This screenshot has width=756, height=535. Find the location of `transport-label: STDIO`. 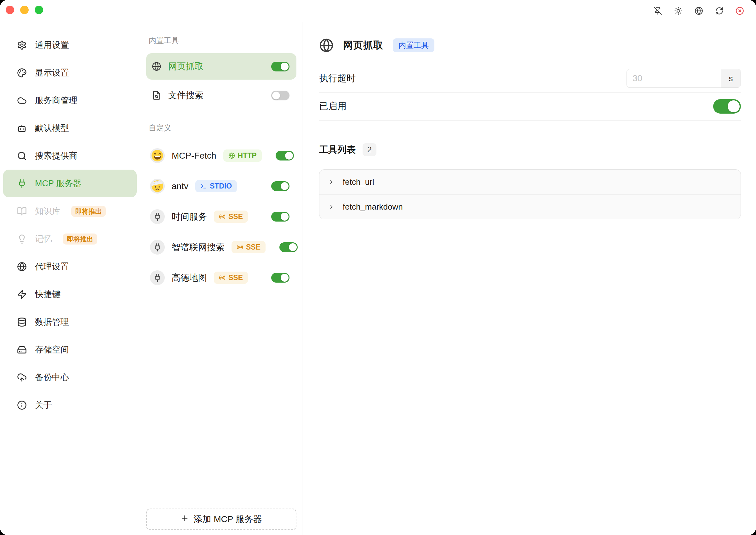

transport-label: STDIO is located at coordinates (221, 186).